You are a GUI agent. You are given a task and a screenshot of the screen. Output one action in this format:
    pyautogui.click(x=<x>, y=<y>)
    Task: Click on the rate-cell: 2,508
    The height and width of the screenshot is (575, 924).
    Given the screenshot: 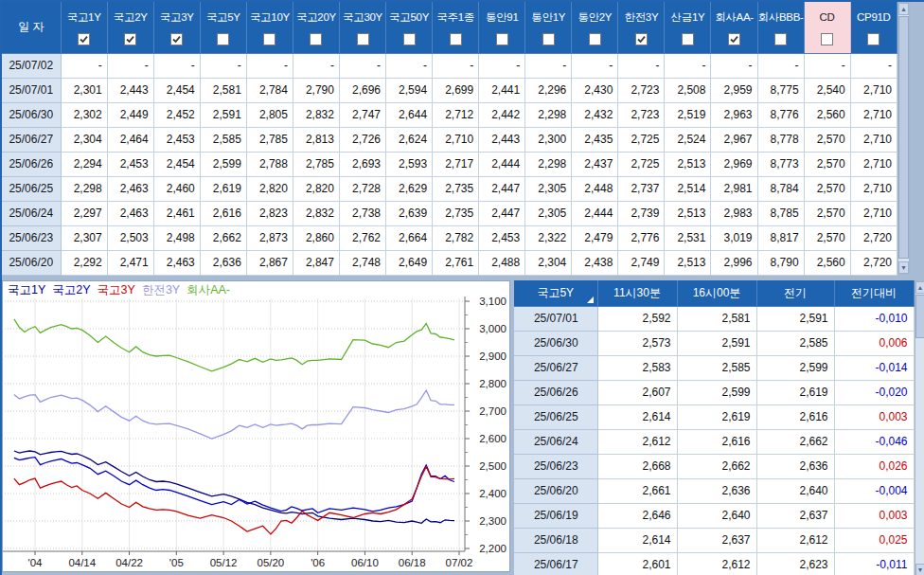 What is the action you would take?
    pyautogui.click(x=687, y=90)
    